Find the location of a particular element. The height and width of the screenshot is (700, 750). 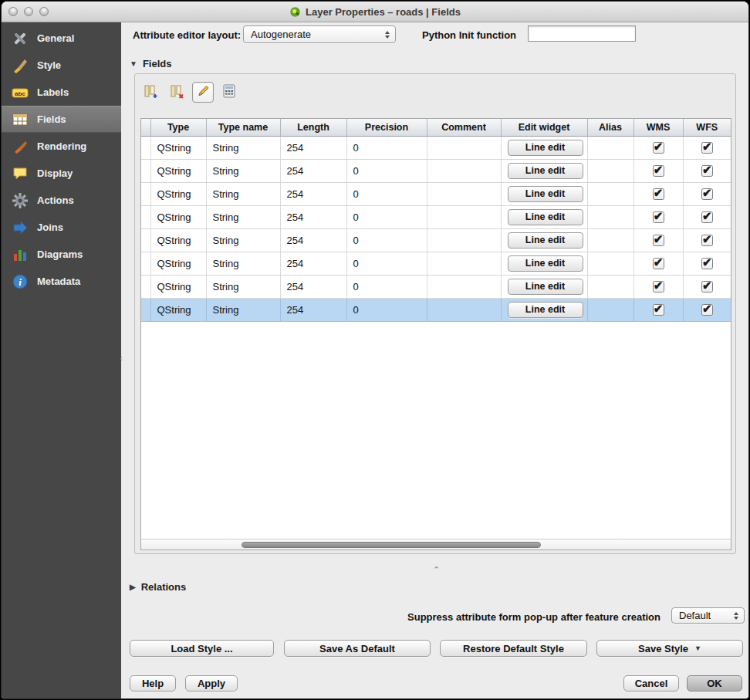

column-header-alias: Alias is located at coordinates (610, 127).